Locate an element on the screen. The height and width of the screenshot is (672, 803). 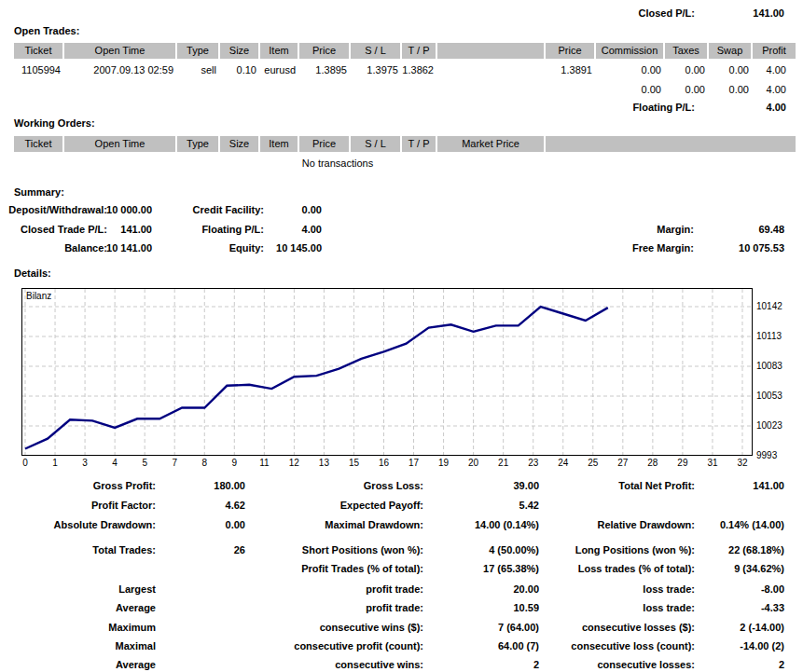
open-trade-cell-1: 2007.09.13 02:59 is located at coordinates (121, 71).